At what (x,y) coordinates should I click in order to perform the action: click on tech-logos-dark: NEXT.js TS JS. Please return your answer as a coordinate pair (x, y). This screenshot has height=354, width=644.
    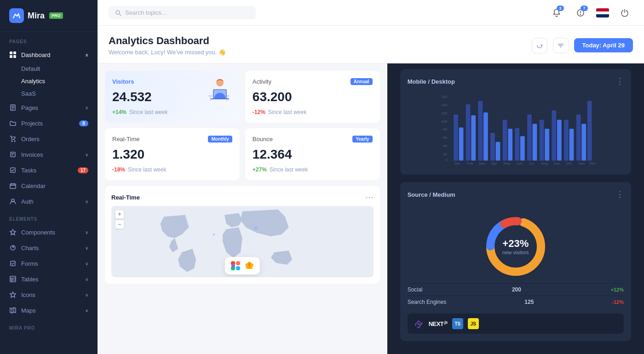
    Looking at the image, I should click on (516, 324).